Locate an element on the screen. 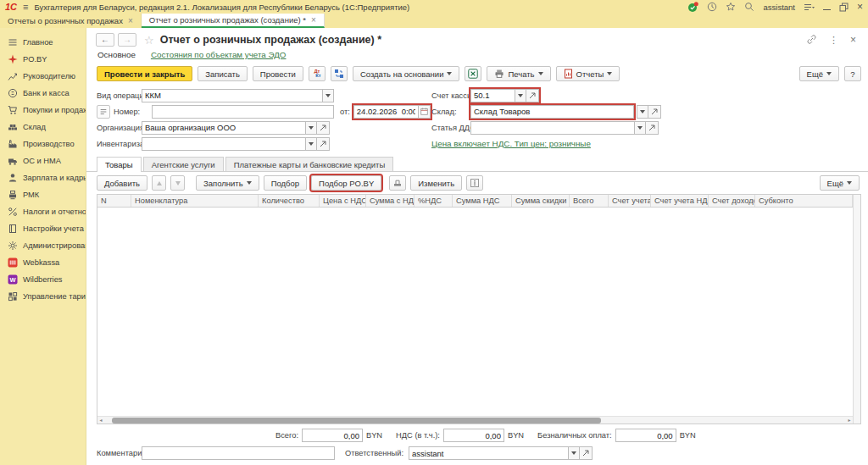 The width and height of the screenshot is (868, 465). window-close-icon: × is located at coordinates (860, 7).